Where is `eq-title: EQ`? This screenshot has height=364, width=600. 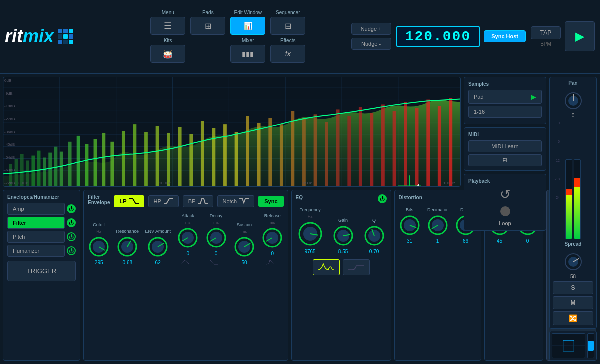 eq-title: EQ is located at coordinates (300, 198).